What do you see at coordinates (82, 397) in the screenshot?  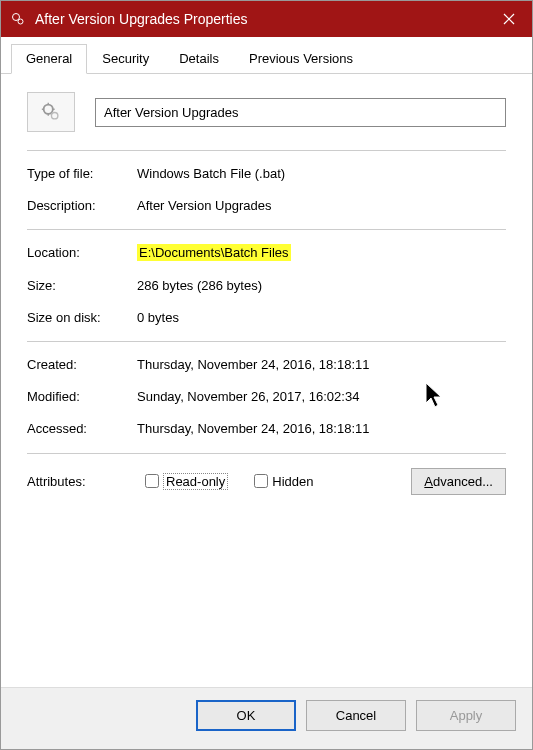 I see `label-modified: Modified:` at bounding box center [82, 397].